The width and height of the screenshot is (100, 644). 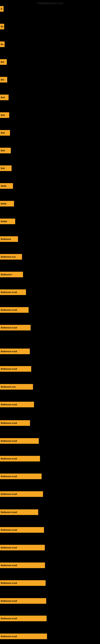 What do you see at coordinates (9, 369) in the screenshot?
I see `bar-label-21: Bottleneck result` at bounding box center [9, 369].